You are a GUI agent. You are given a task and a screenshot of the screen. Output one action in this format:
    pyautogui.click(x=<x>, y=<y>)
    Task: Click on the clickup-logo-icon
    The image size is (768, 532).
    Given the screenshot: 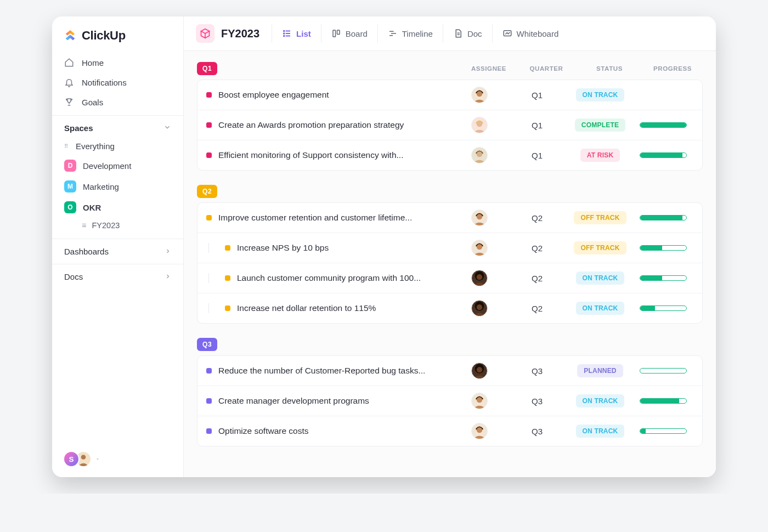 What is the action you would take?
    pyautogui.click(x=70, y=36)
    